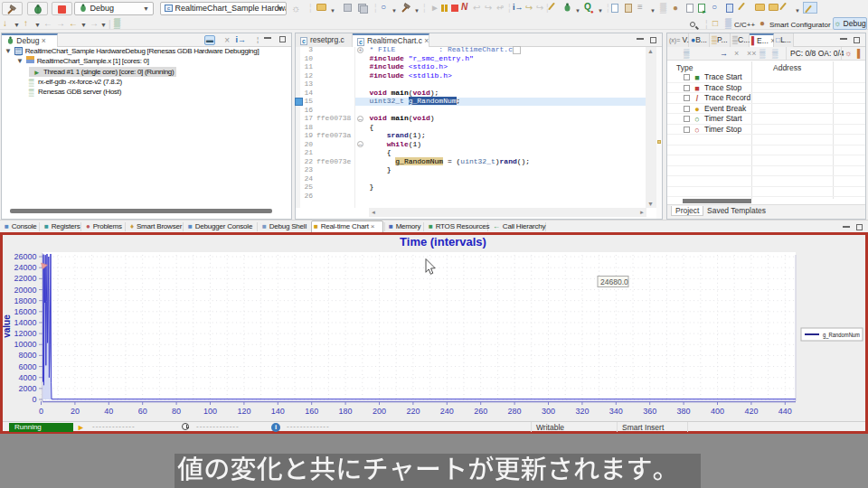 This screenshot has height=488, width=868. What do you see at coordinates (412, 411) in the screenshot?
I see `svg-text: 220` at bounding box center [412, 411].